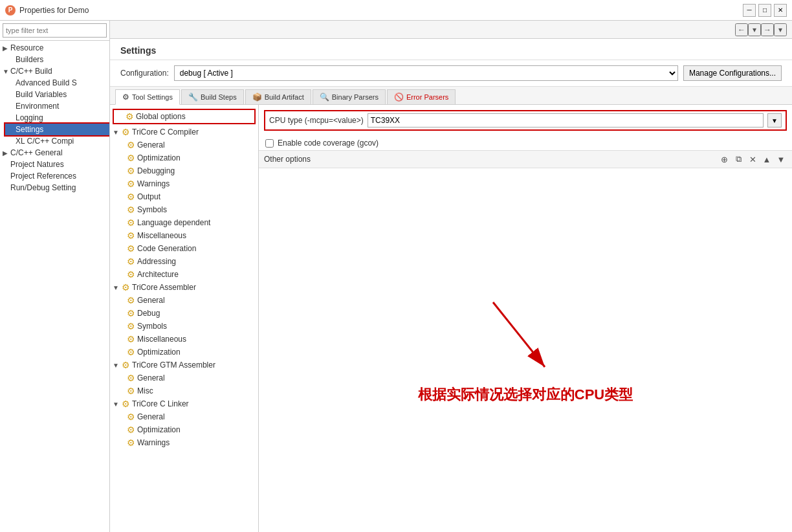 The height and width of the screenshot is (532, 792). I want to click on window-title: Properties for Demo, so click(54, 10).